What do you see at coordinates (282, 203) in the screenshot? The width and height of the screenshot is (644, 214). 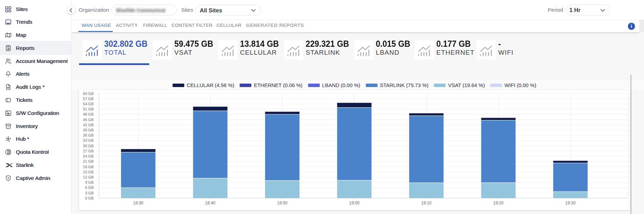 I see `svg-text: 18:50` at bounding box center [282, 203].